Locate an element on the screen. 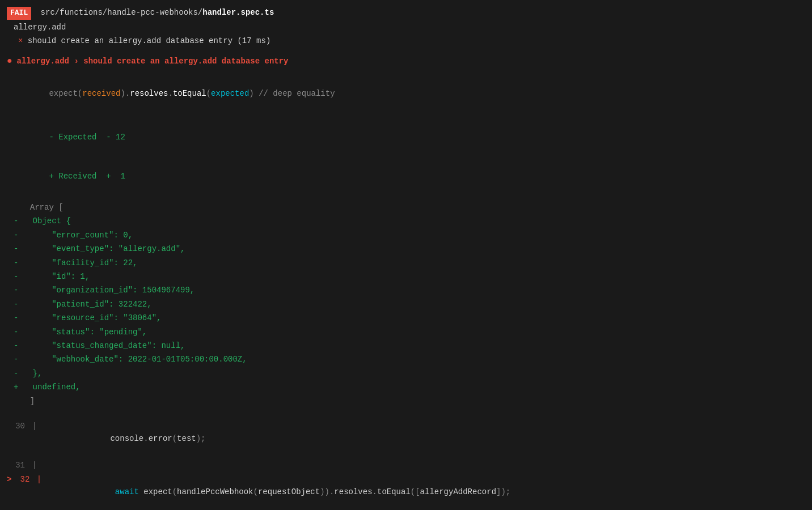  diff-id: - "id": 1, is located at coordinates (48, 277).